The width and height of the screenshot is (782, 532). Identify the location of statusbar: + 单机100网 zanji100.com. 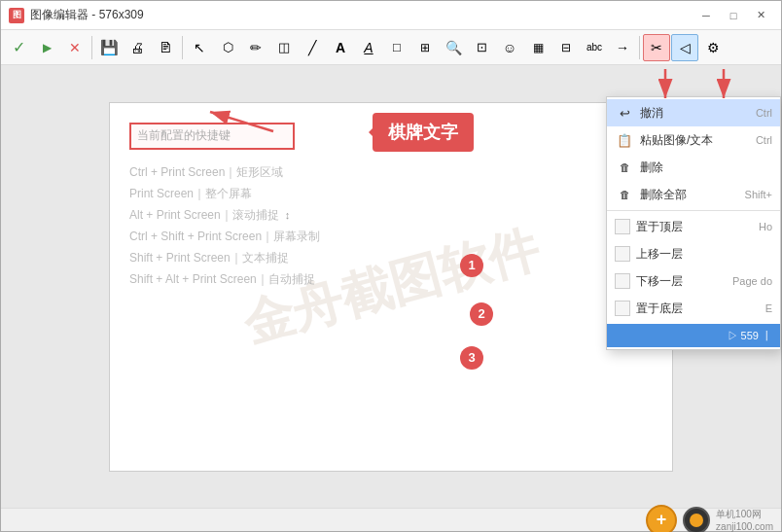
(391, 519).